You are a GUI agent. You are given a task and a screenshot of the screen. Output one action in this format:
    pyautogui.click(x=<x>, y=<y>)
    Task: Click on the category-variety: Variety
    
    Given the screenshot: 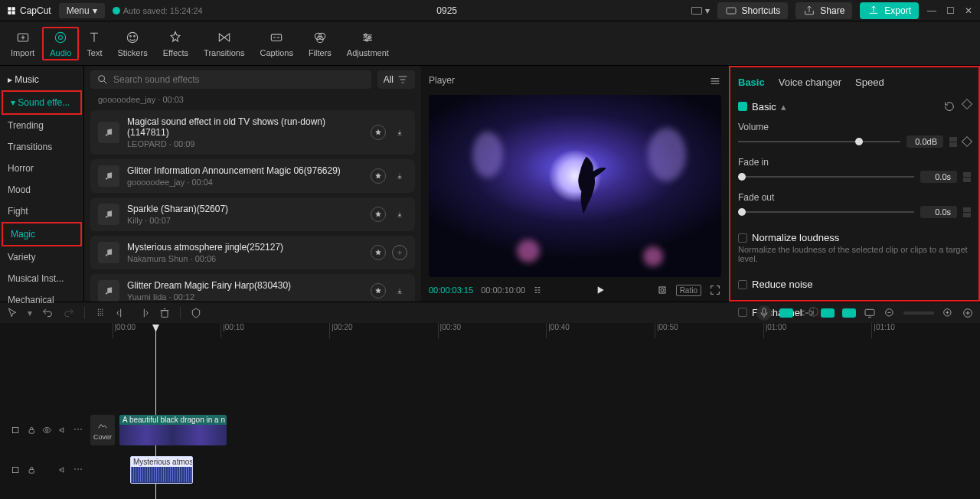 What is the action you would take?
    pyautogui.click(x=41, y=257)
    